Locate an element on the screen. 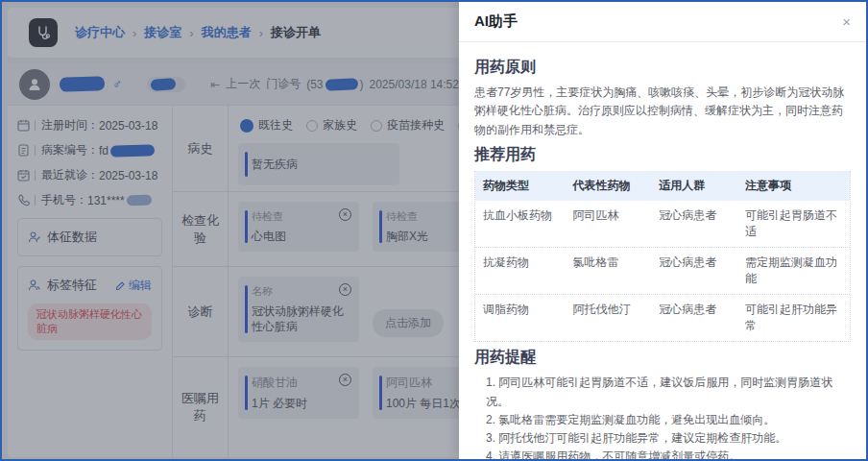 The image size is (868, 461). close-icon: × is located at coordinates (847, 21).